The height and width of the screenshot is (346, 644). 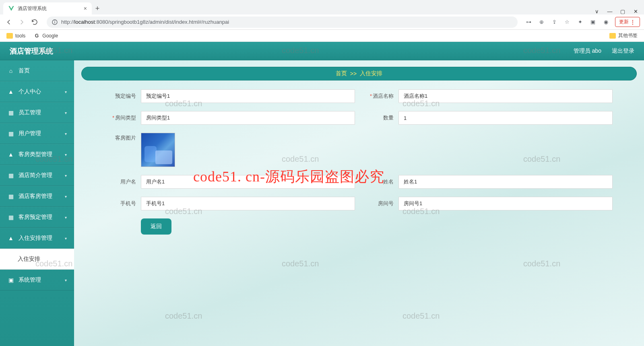 What do you see at coordinates (11, 280) in the screenshot?
I see `lock-icon: ▣` at bounding box center [11, 280].